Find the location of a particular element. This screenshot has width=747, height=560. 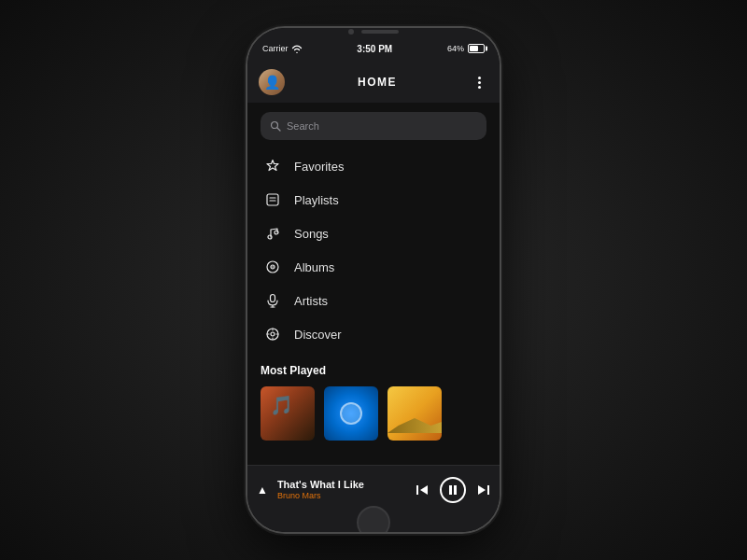

speaker-bar is located at coordinates (380, 32).